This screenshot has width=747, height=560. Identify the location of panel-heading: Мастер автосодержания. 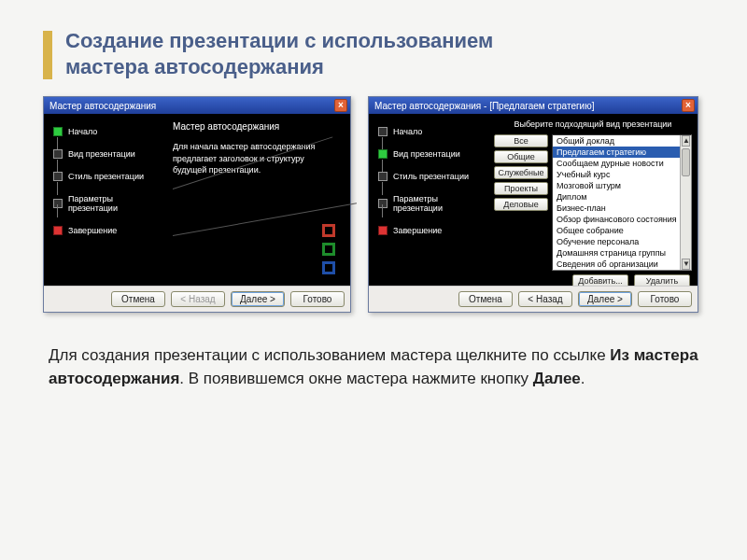
(257, 127).